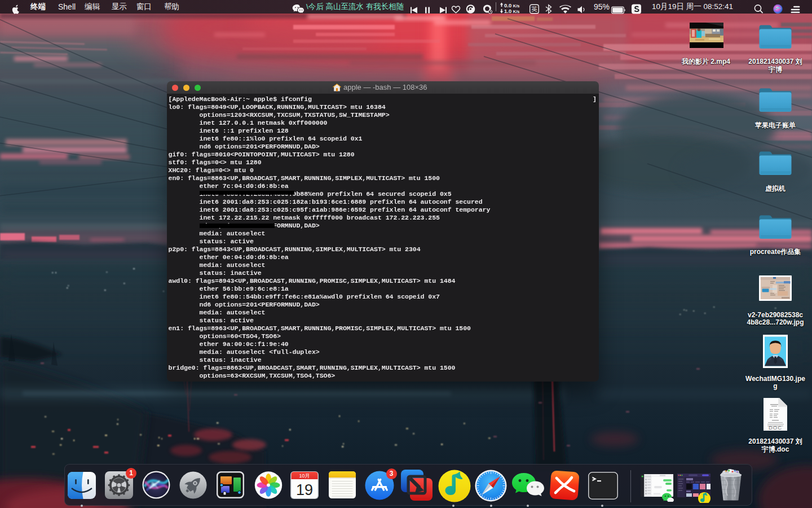 The height and width of the screenshot is (508, 812). What do you see at coordinates (775, 428) in the screenshot?
I see `svg-text: DOC` at bounding box center [775, 428].